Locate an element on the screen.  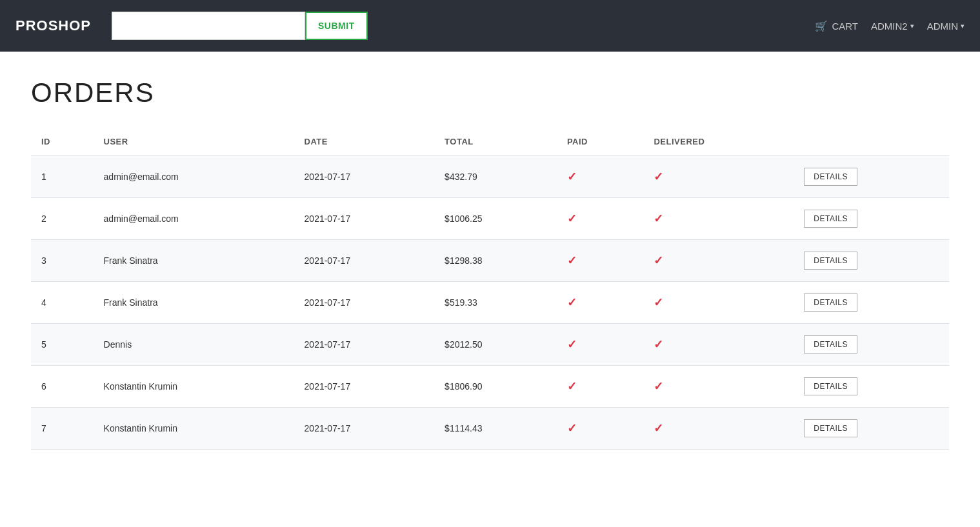
cell-id: 7 is located at coordinates (62, 428).